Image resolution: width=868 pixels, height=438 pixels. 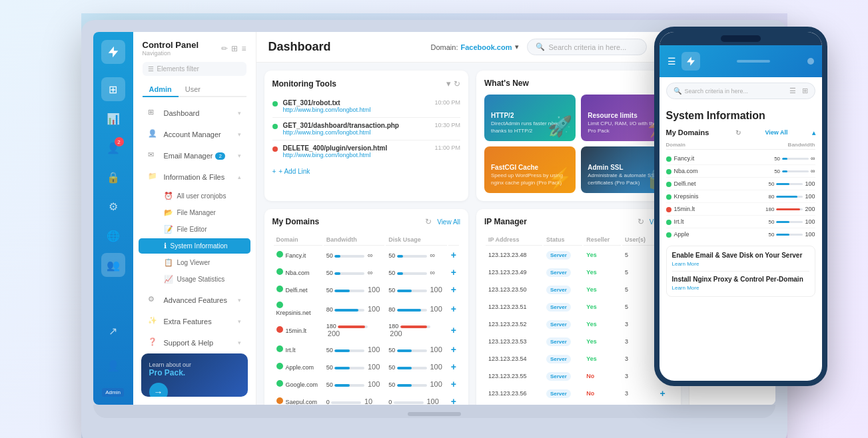 What do you see at coordinates (691, 61) in the screenshot?
I see `phone-logo` at bounding box center [691, 61].